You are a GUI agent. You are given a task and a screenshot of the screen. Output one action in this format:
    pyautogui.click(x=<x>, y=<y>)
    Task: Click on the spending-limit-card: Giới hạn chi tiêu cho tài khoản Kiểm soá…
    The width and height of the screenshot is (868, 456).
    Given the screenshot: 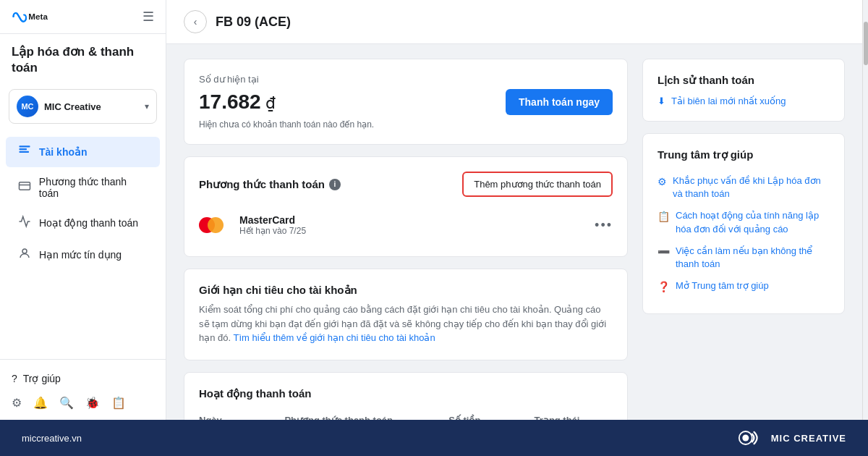 What is the action you would take?
    pyautogui.click(x=406, y=314)
    